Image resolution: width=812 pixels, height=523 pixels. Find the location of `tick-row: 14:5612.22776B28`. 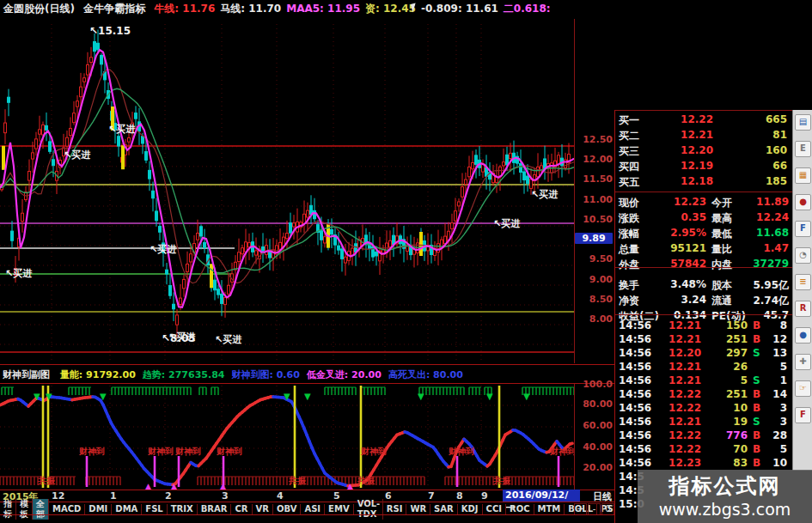

tick-row: 14:5612.22776B28 is located at coordinates (704, 435).